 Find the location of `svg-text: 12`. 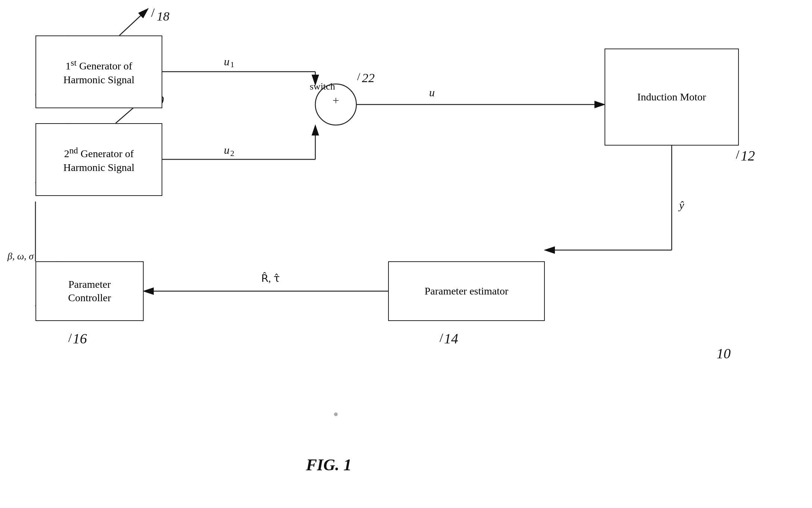

svg-text: 12 is located at coordinates (748, 156).